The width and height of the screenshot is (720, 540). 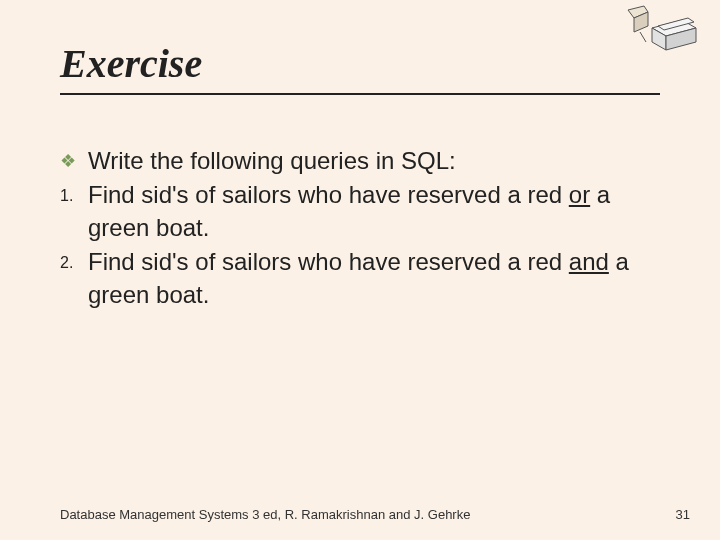 What do you see at coordinates (661, 31) in the screenshot?
I see `decorative-icon` at bounding box center [661, 31].